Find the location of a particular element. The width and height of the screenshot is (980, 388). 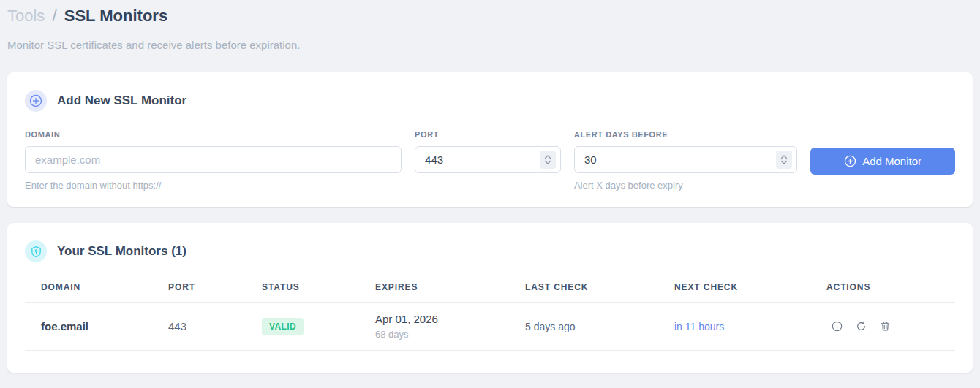

add-monitor-button-label: Add Monitor is located at coordinates (892, 161).